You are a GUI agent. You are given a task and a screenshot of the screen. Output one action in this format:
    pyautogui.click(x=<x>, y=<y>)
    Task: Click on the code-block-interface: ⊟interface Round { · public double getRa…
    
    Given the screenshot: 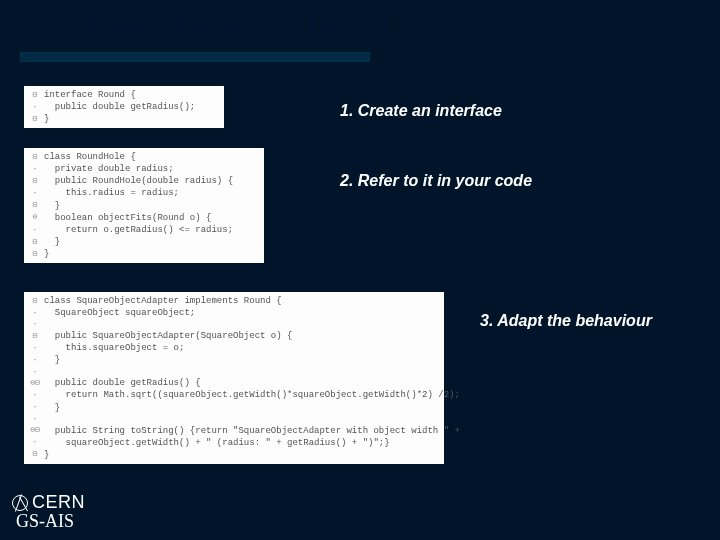 What is the action you would take?
    pyautogui.click(x=124, y=107)
    